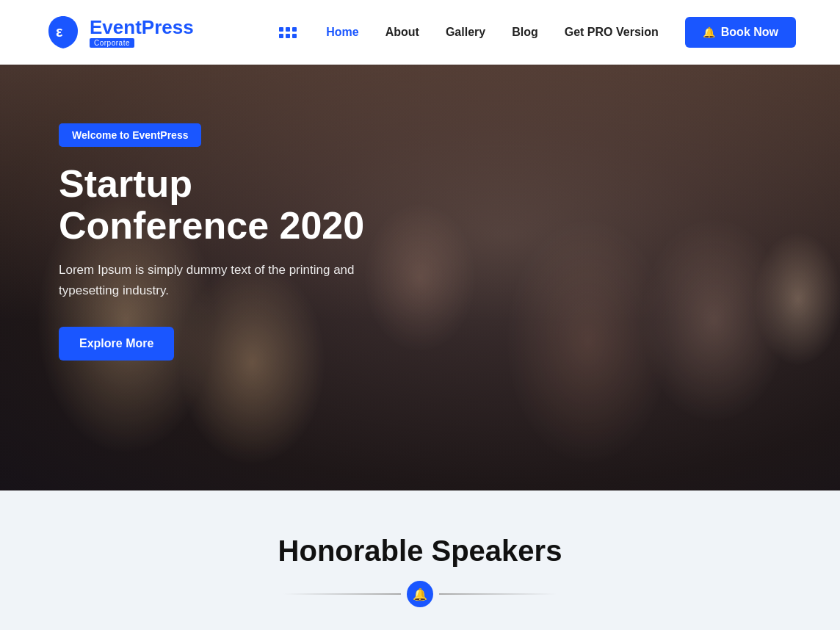 This screenshot has height=630, width=840. Describe the element at coordinates (220, 280) in the screenshot. I see `hero-description: Lorem Ipsum is simply dummy text of the …` at that location.